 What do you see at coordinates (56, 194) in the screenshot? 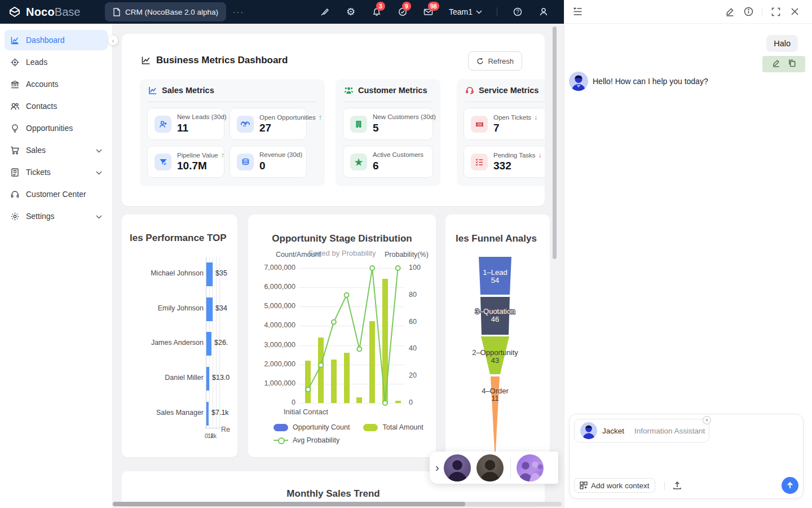
I see `sidebar-item-customer-center: Customer Center` at bounding box center [56, 194].